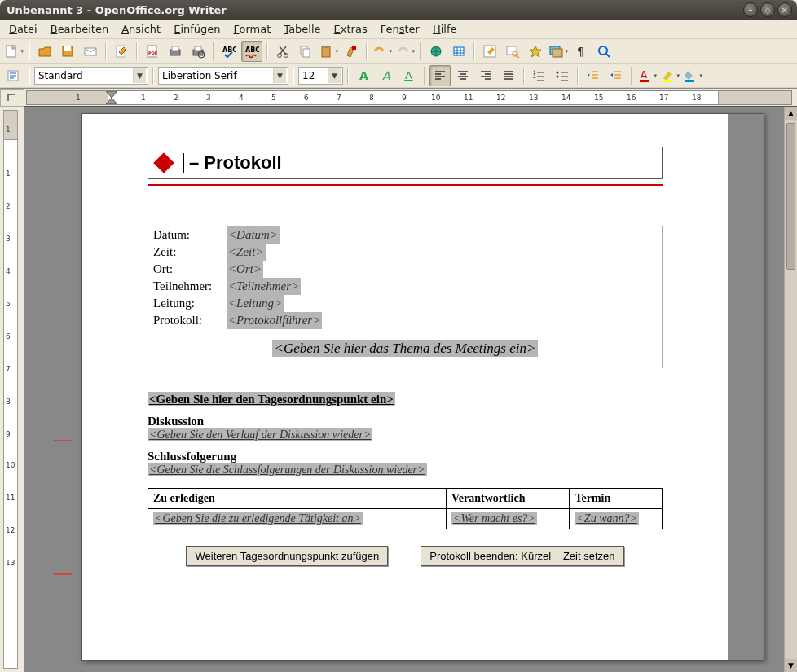  I want to click on close-button: ×, so click(785, 10).